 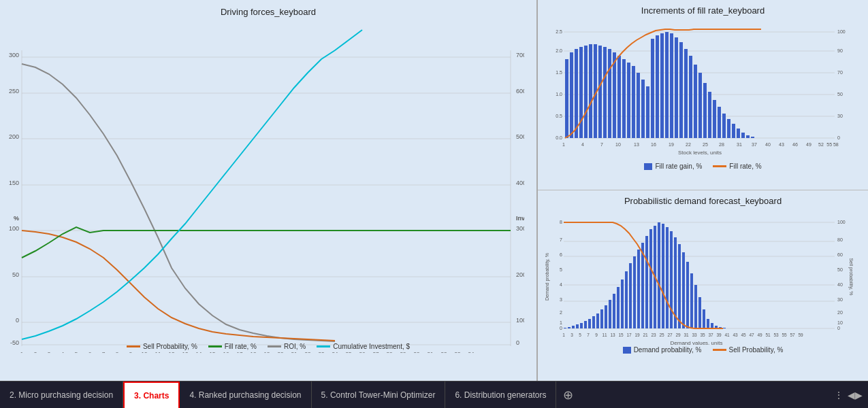 I want to click on scroll-left-icon: ◀, so click(x=851, y=395).